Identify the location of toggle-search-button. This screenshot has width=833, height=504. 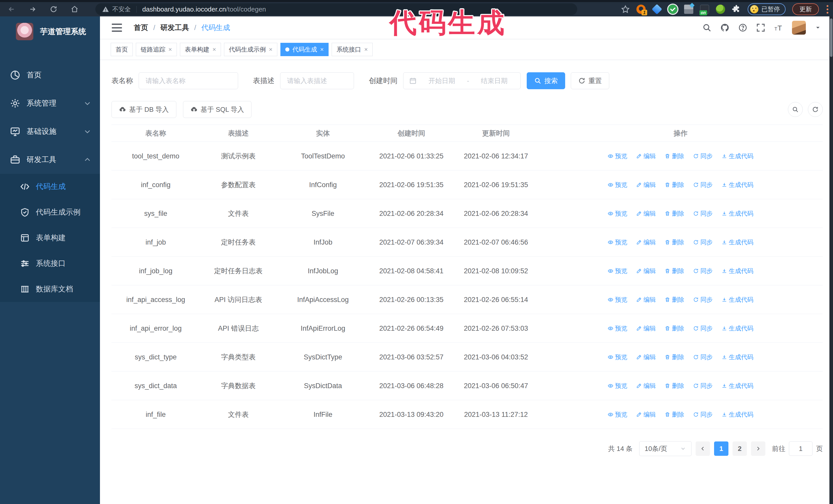
(795, 110).